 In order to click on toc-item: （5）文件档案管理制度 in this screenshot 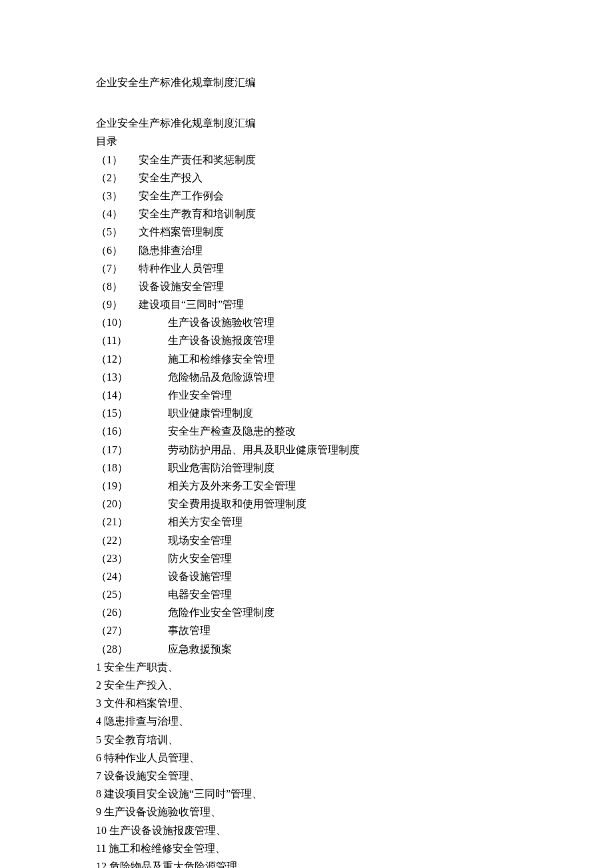, I will do `click(354, 232)`.